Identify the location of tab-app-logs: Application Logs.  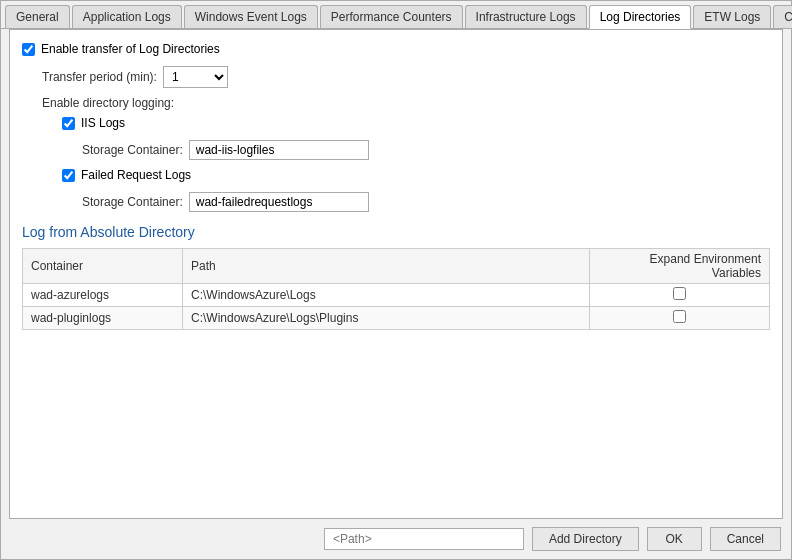
(127, 16).